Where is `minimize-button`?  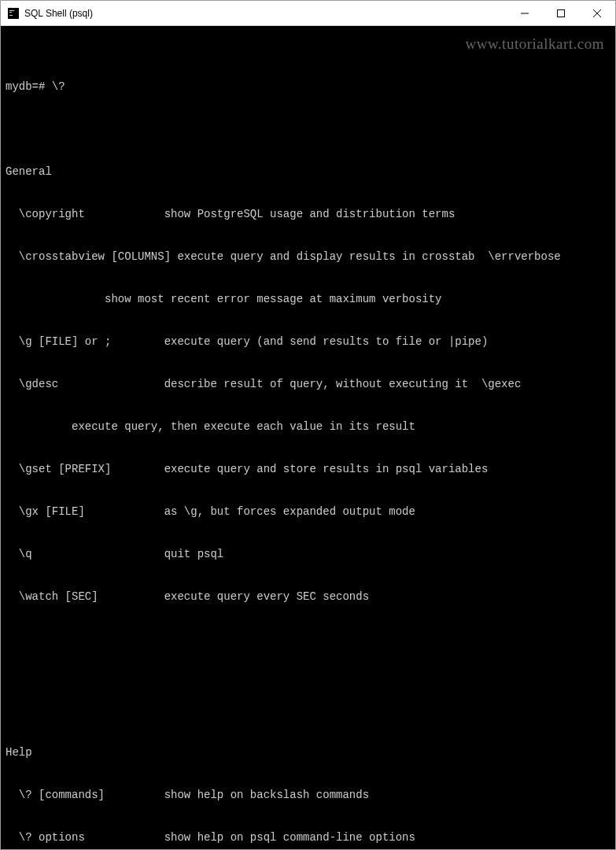
minimize-button is located at coordinates (525, 13).